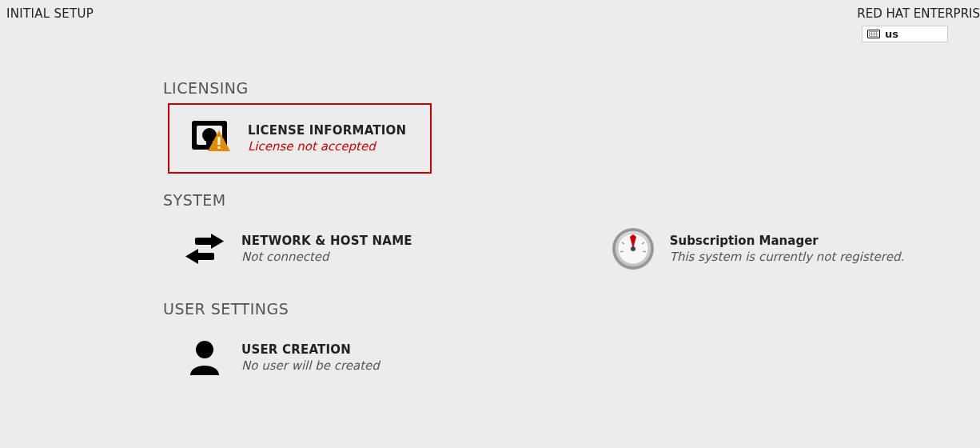 Image resolution: width=980 pixels, height=448 pixels. I want to click on distribution-label: RED HAT ENTERPRIS, so click(918, 14).